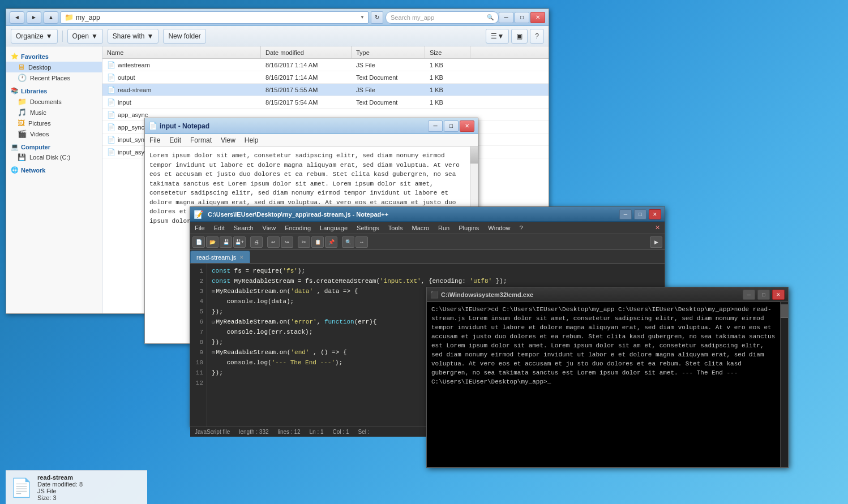 The image size is (848, 504). I want to click on npp-close-icon: ✕, so click(658, 227).